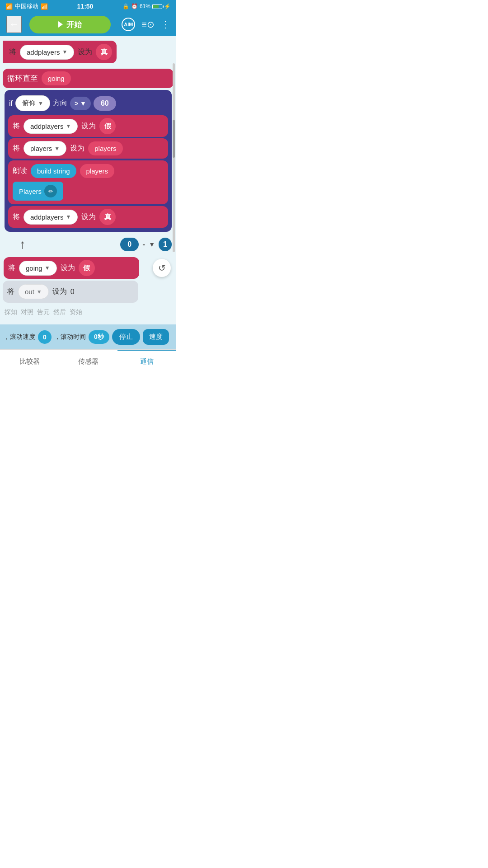 The image size is (488, 868). Describe the element at coordinates (88, 180) in the screenshot. I see `canvas-area: 将 addplayers ▼ 设为 真 循环直至 going if 俯仰 ▼ 方…` at that location.